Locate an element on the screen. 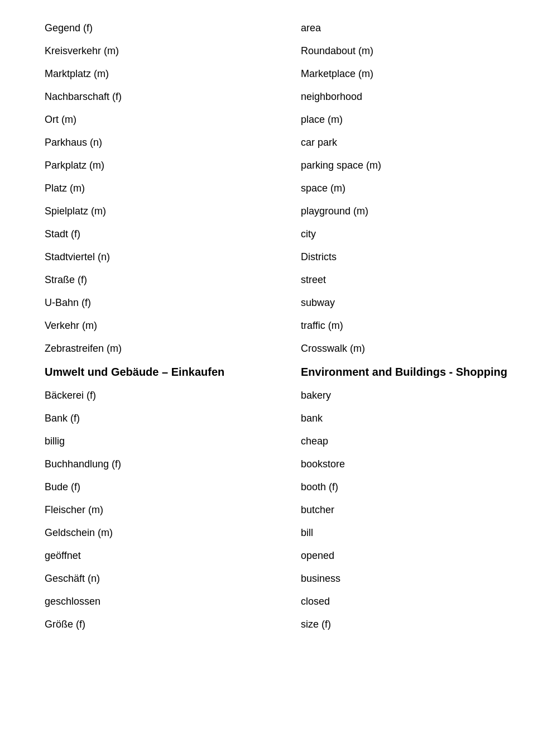 The image size is (557, 756). english-term: bakery is located at coordinates (406, 395).